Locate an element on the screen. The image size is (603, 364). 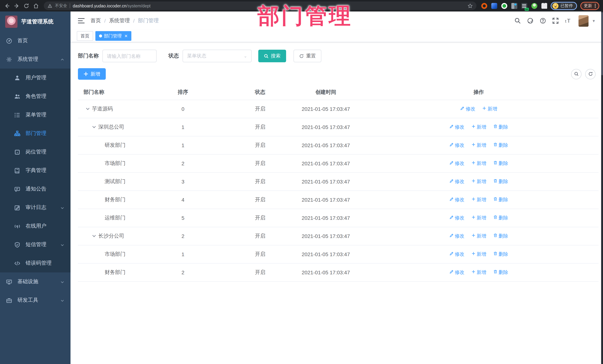
tab-close-icon: ✕ is located at coordinates (126, 36).